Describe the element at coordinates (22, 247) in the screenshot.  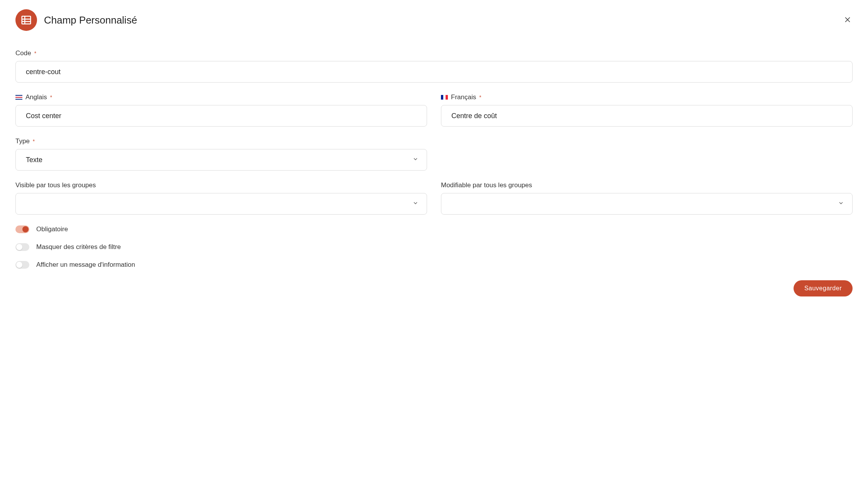
I see `hide-filter-toggle` at that location.